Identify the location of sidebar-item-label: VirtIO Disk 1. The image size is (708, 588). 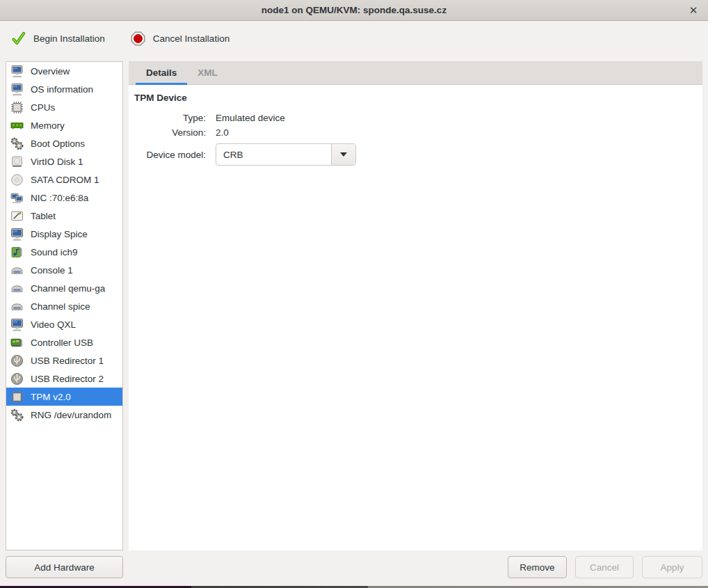
(57, 161).